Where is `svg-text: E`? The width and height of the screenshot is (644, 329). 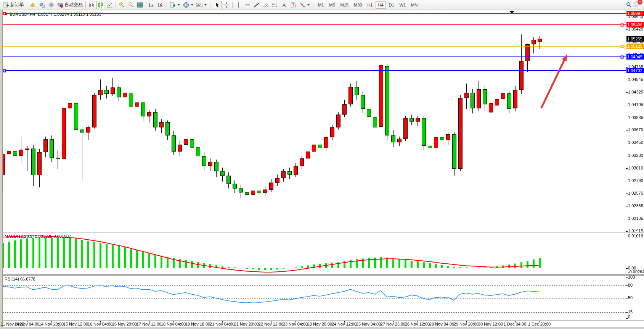
svg-text: E is located at coordinates (268, 6).